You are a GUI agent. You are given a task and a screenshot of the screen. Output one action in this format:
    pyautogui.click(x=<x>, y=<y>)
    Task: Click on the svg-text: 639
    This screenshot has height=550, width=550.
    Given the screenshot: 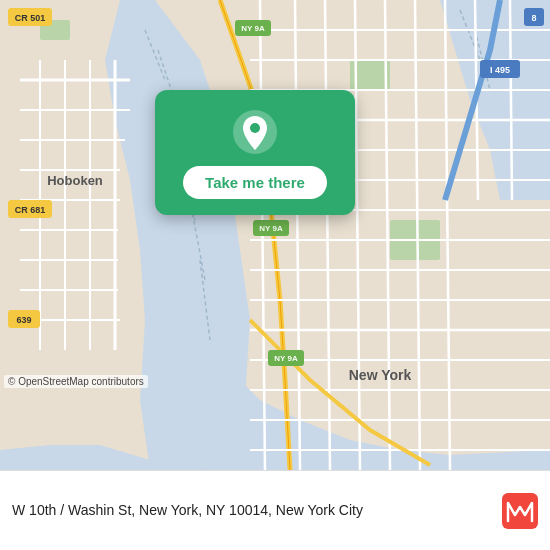 What is the action you would take?
    pyautogui.click(x=24, y=320)
    